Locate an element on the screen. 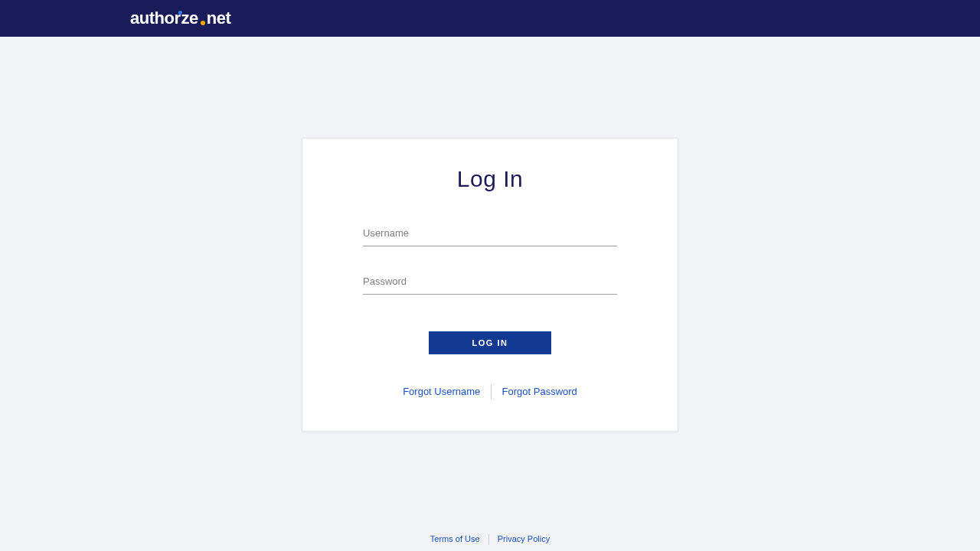 This screenshot has width=980, height=551. help-links: Forgot Username Forgot Password is located at coordinates (490, 393).